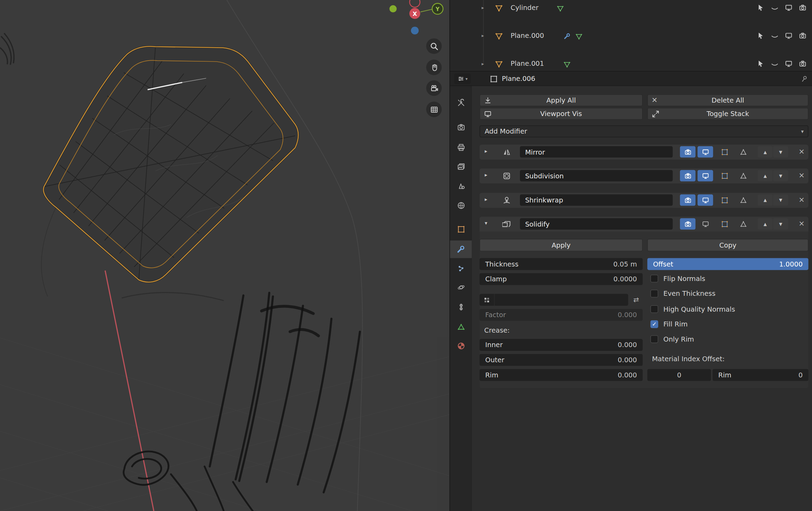  What do you see at coordinates (644, 132) in the screenshot?
I see `add-modifier-dropdown: Add Modifier ▾` at bounding box center [644, 132].